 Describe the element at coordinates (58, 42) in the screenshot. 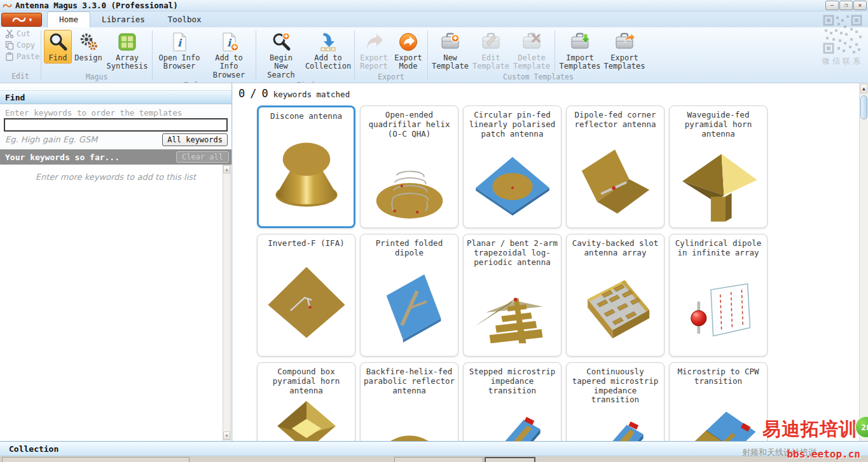

I see `magnifier-icon` at that location.